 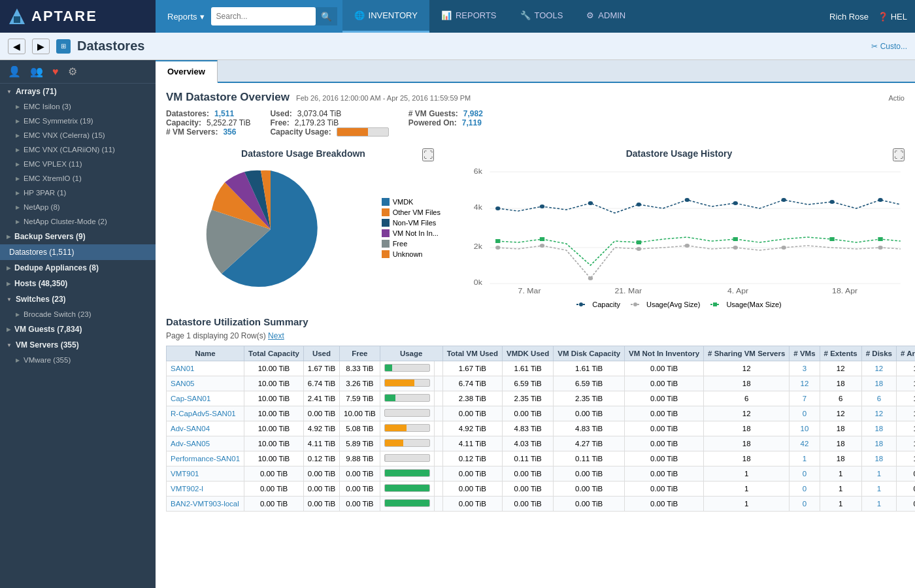 What do you see at coordinates (394, 443) in the screenshot?
I see `usage-bar-fill` at bounding box center [394, 443].